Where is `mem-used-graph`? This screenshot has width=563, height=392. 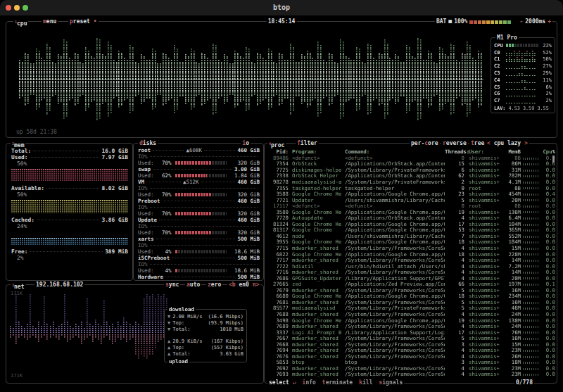
mem-used-graph is located at coordinates (70, 175).